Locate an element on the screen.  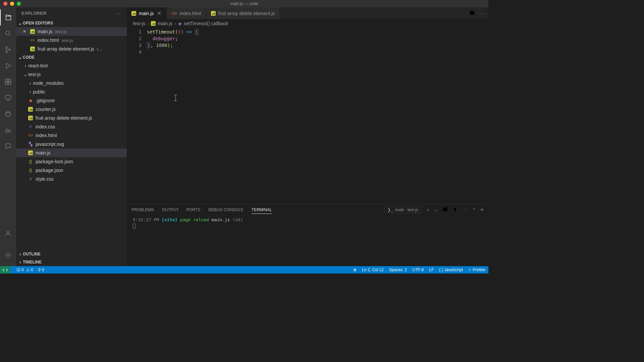
breadcrumbs: test-js › JS main.js › ◈ setTimeout() ca… is located at coordinates (308, 23).